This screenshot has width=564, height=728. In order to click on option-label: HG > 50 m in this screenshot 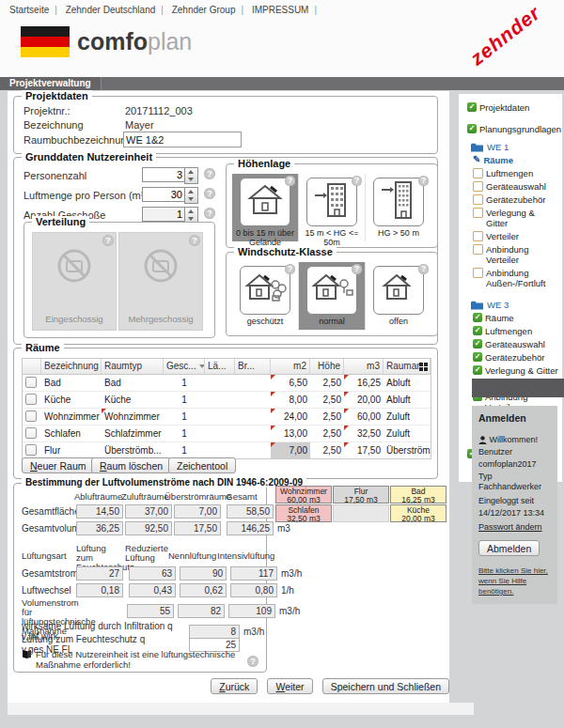, I will do `click(399, 233)`.